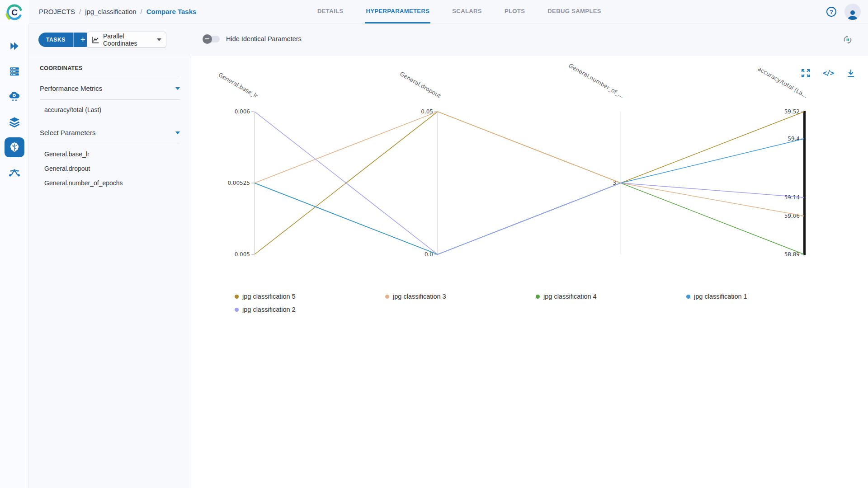  What do you see at coordinates (127, 40) in the screenshot?
I see `view-type-dropdown: Parallel Coordinates` at bounding box center [127, 40].